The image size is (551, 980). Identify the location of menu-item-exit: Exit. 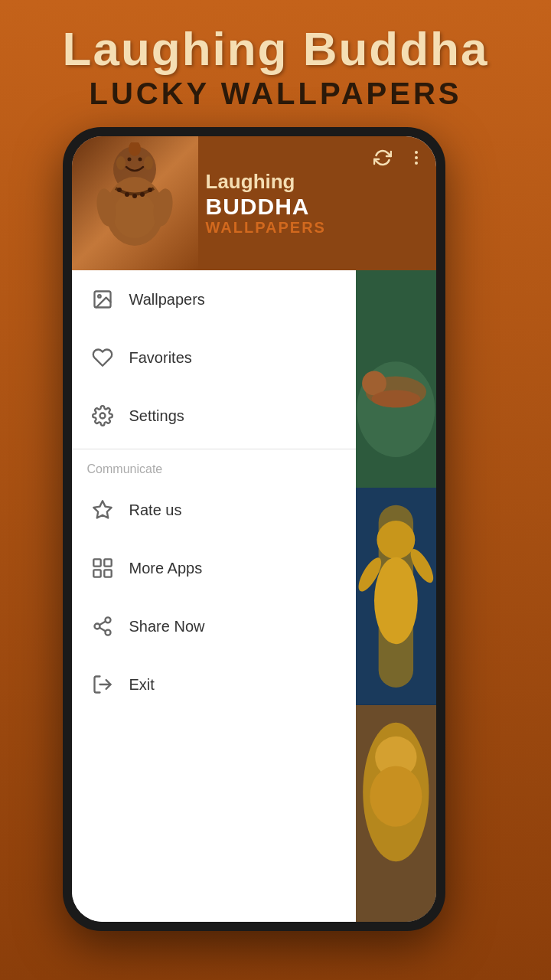
(214, 684).